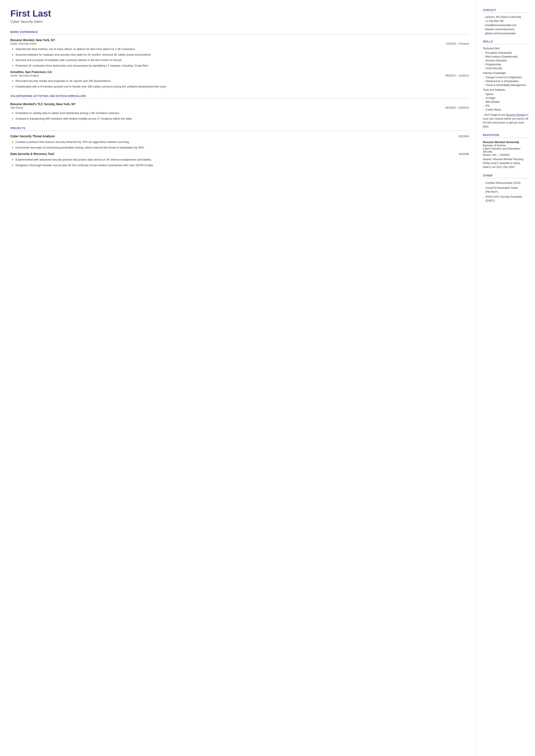 Image resolution: width=535 pixels, height=756 pixels. I want to click on job-2: Growthsi, San Francisco, CA Junior Secur…, so click(239, 79).